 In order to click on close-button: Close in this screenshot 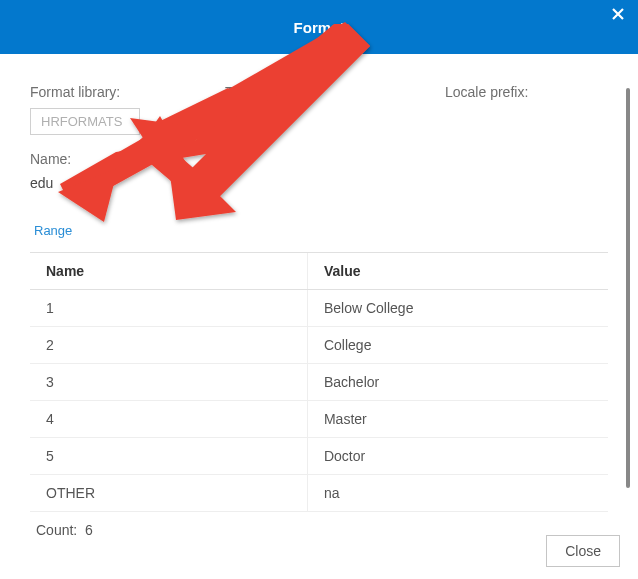, I will do `click(583, 551)`.